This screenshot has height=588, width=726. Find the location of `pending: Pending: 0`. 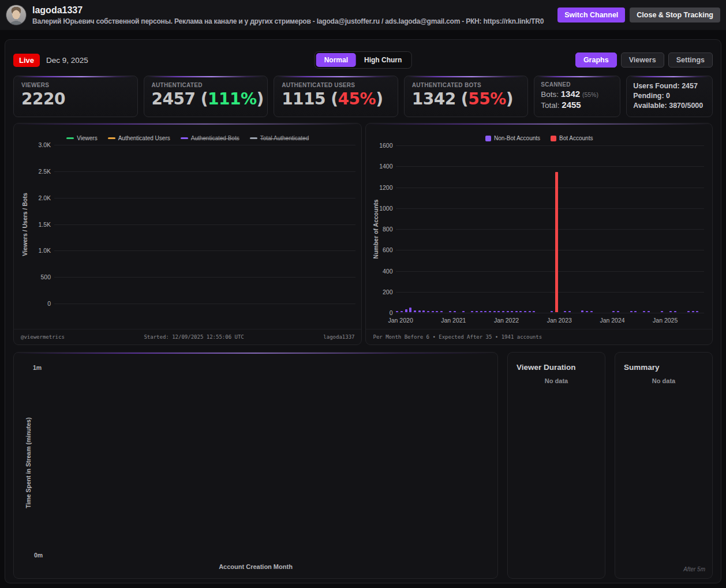

pending: Pending: 0 is located at coordinates (669, 96).